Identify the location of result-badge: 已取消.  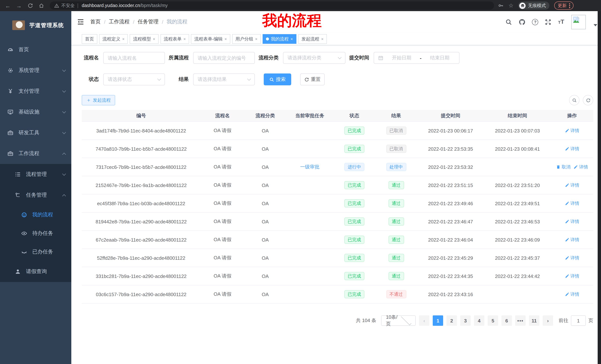
(396, 131).